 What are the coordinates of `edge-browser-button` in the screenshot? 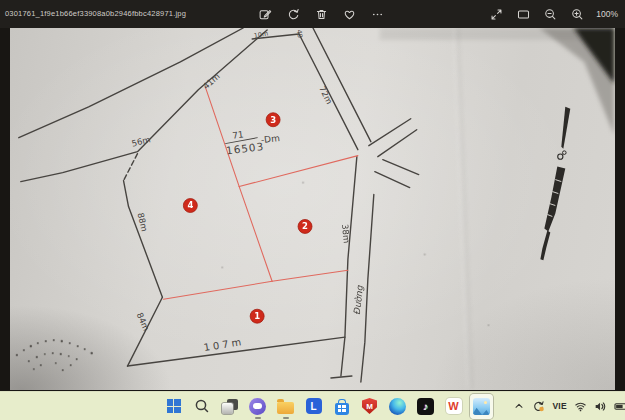 It's located at (398, 406).